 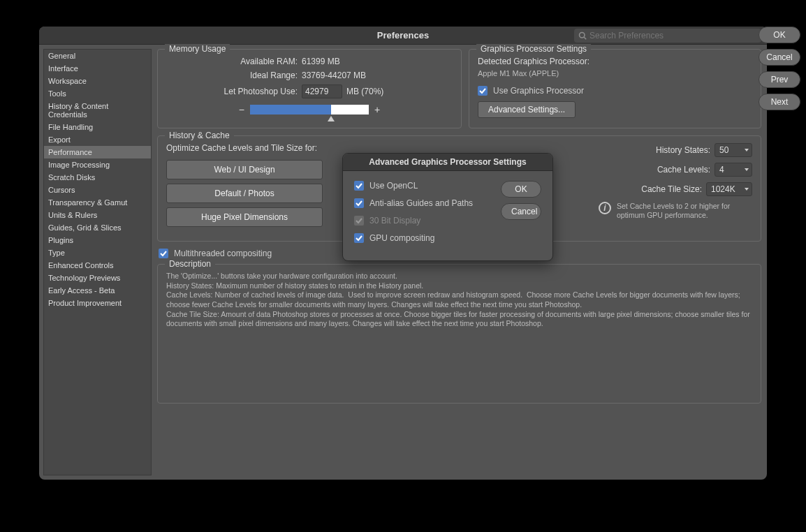 I want to click on sidebar-item-scratch-disks: Scratch Disks, so click(x=98, y=177).